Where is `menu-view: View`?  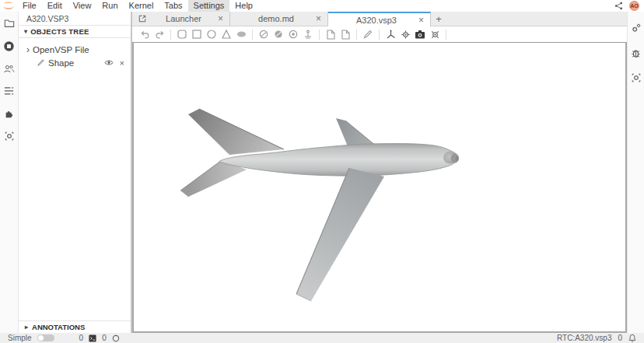
menu-view: View is located at coordinates (82, 6).